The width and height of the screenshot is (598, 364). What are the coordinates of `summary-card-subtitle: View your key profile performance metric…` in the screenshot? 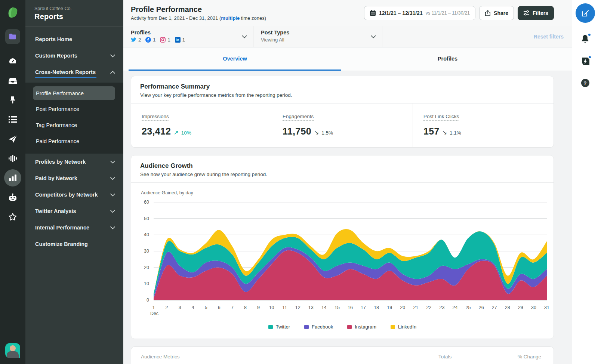 It's located at (342, 95).